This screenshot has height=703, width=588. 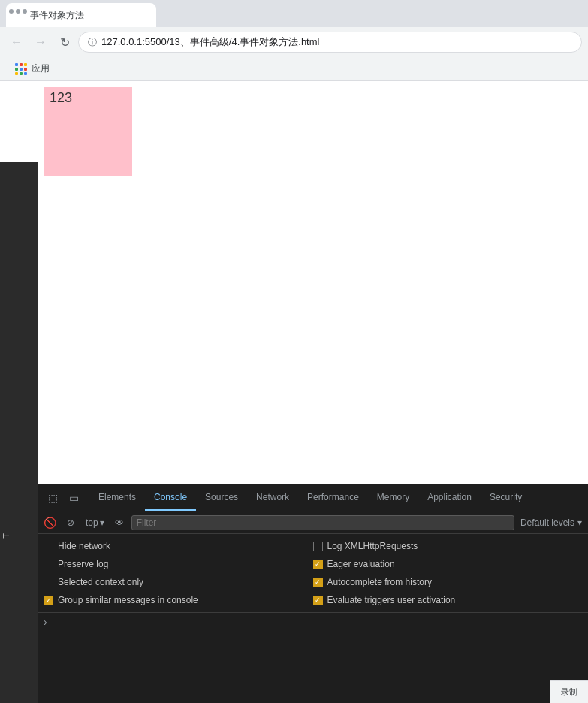 What do you see at coordinates (312, 546) in the screenshot?
I see `settings-row-1: Hide network Log XMLHttpRequests` at bounding box center [312, 546].